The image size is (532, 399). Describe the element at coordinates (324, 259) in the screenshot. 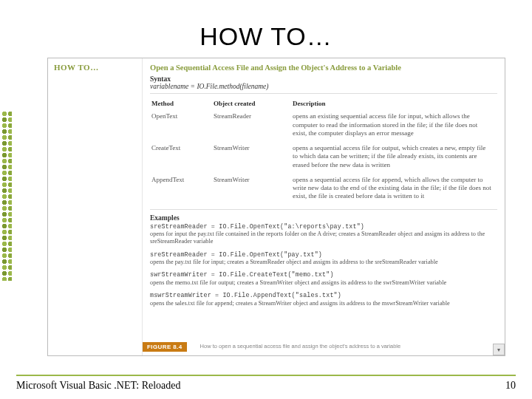

I see `example-block: sreStreamReader = IO.File.OpenText("pay.…` at that location.